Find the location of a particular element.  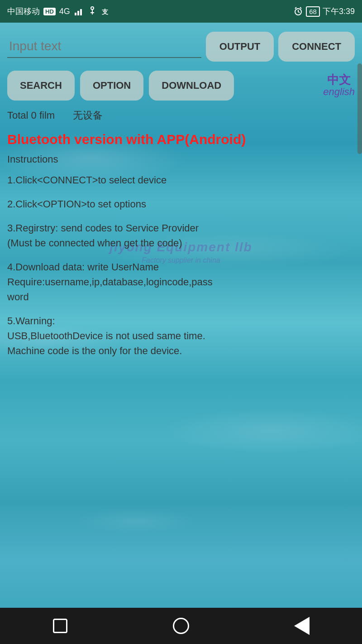

alarm-icon is located at coordinates (298, 11).